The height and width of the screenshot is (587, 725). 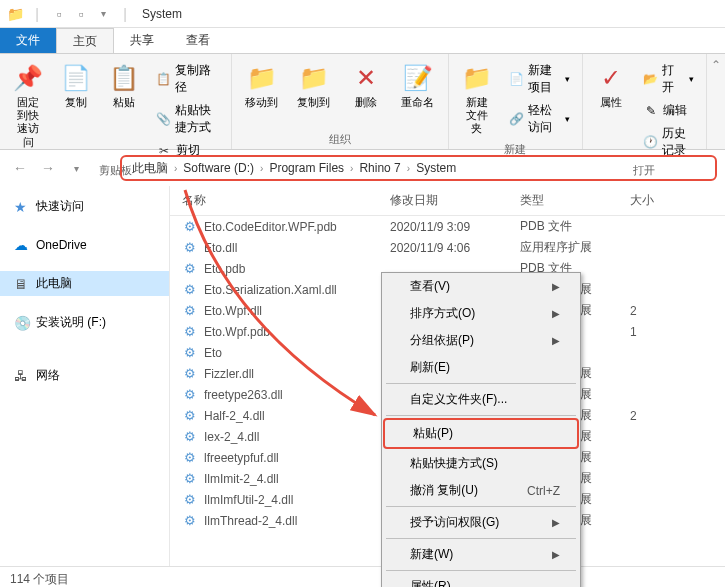 I want to click on drive-icon: 💿, so click(x=22, y=323).